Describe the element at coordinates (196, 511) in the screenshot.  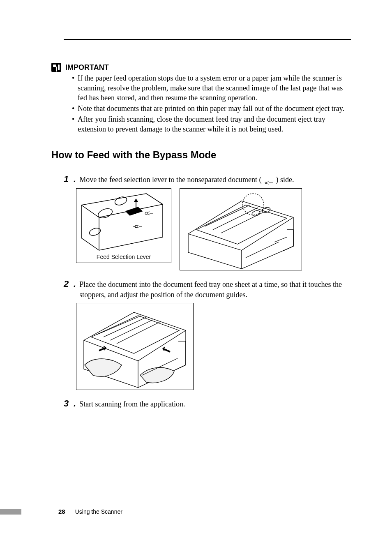
I see `page-footer: 28 Using the Scanner` at that location.